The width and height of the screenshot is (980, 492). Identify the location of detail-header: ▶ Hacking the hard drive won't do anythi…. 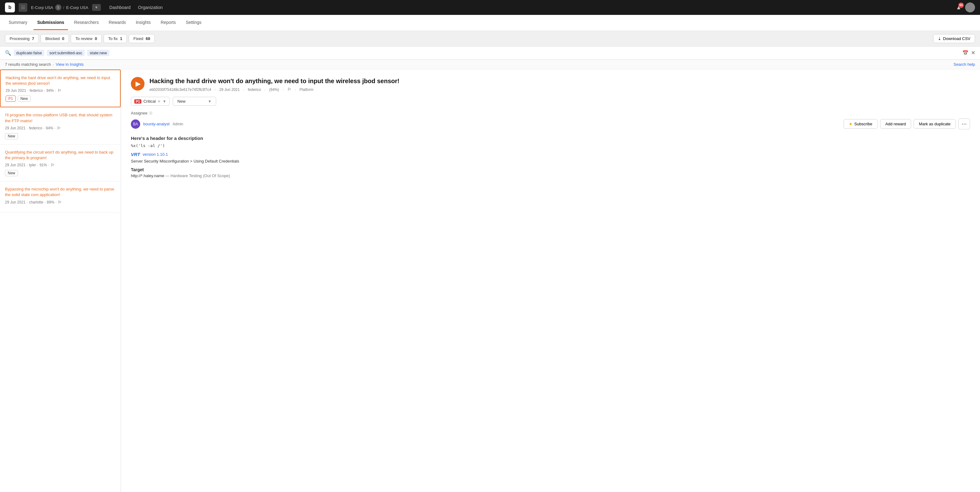
(550, 84).